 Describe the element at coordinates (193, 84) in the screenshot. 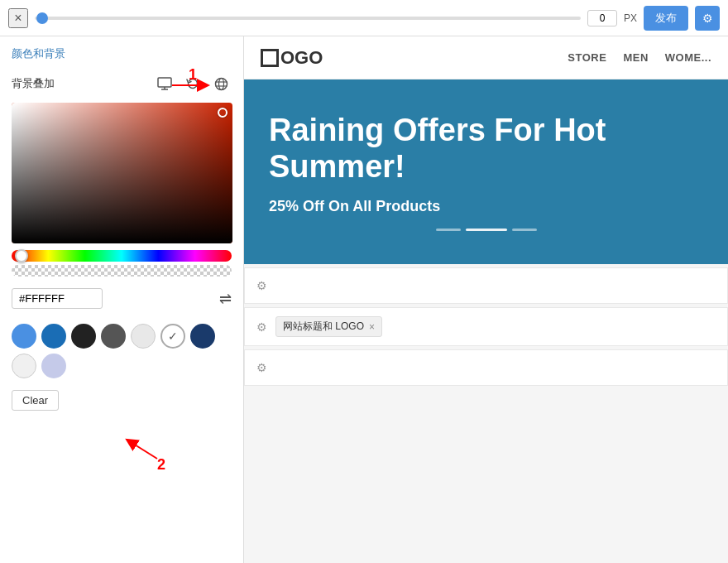

I see `bg-overlay-actions` at that location.